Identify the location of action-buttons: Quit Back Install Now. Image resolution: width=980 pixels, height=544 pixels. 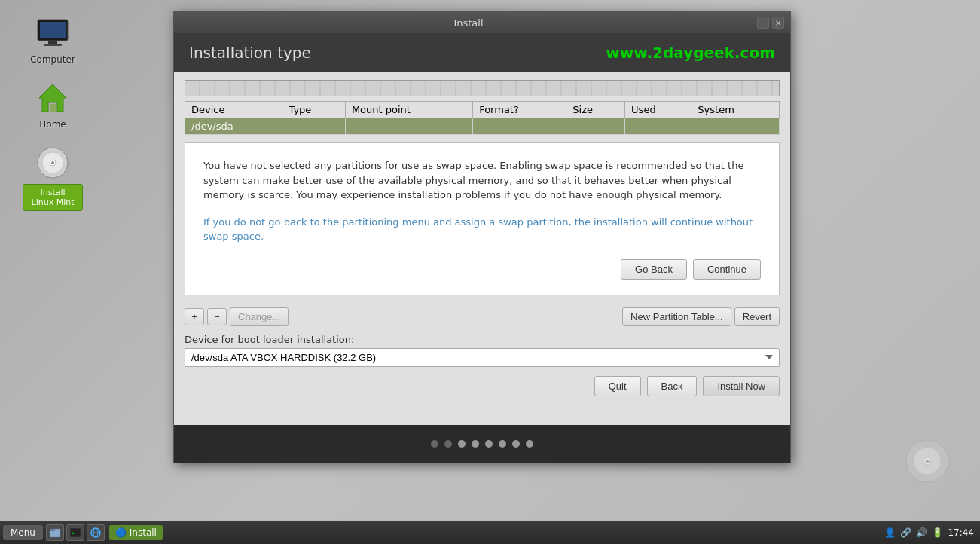
(482, 386).